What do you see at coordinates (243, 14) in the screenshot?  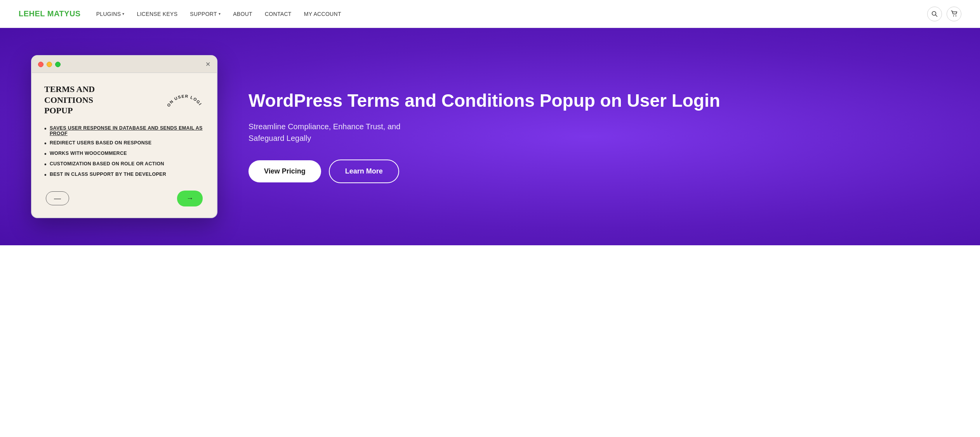 I see `nav-item-about: ABOUT` at bounding box center [243, 14].